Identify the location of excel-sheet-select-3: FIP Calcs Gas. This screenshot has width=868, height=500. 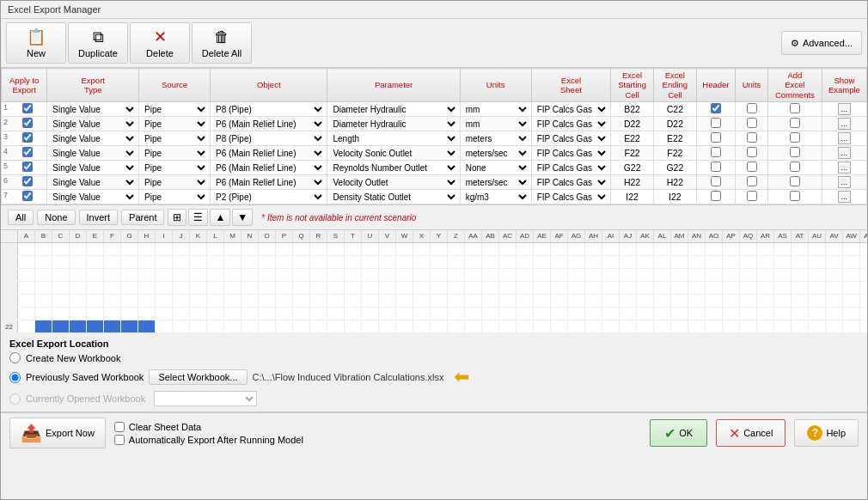
(572, 139).